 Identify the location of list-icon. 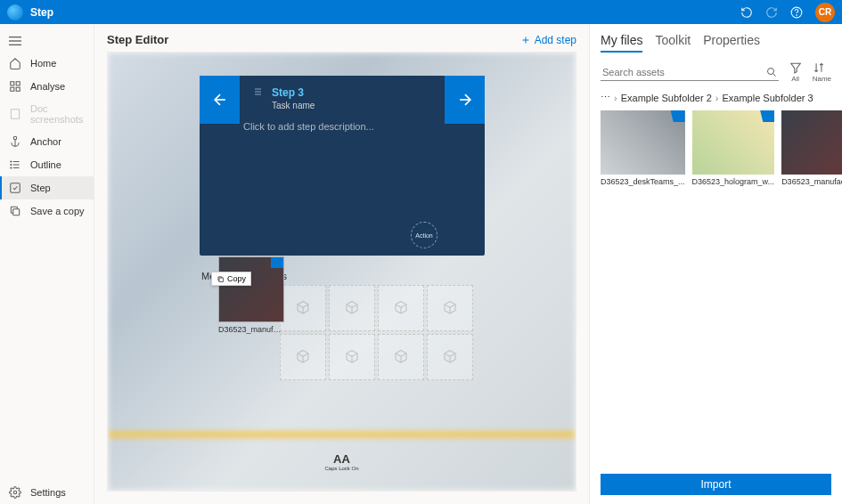
(258, 92).